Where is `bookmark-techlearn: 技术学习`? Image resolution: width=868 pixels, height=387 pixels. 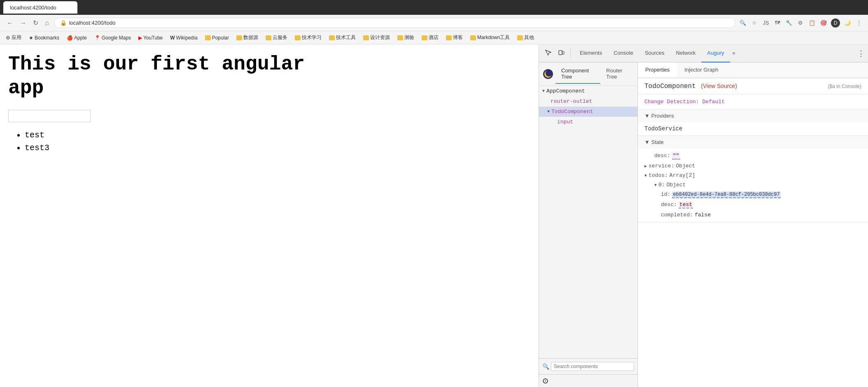
bookmark-techlearn: 技术学习 is located at coordinates (308, 38).